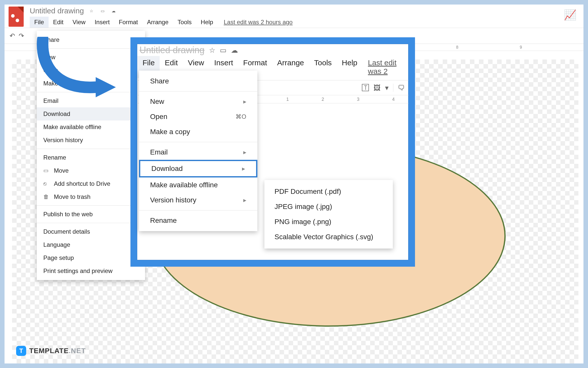 Image resolution: width=588 pixels, height=368 pixels. I want to click on file-print-preview: Print settings and preview, so click(91, 271).